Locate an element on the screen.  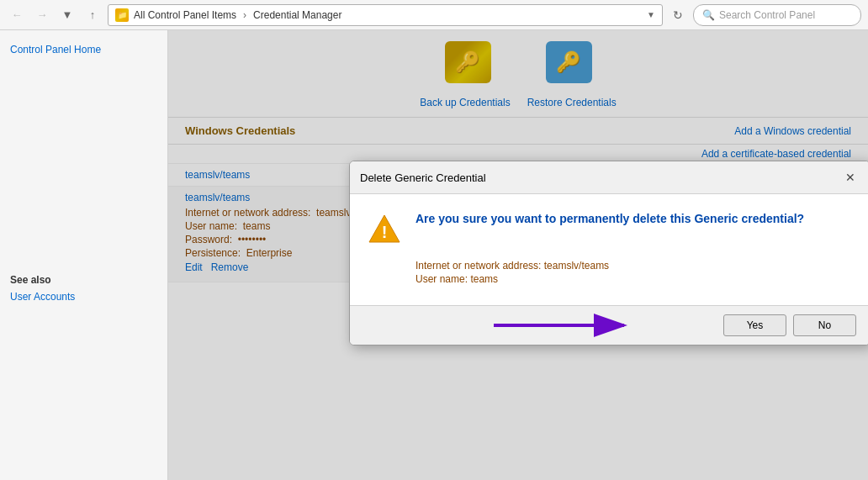
dialog-warning-row: ! Are you sure you want to permanently d… is located at coordinates (610, 229).